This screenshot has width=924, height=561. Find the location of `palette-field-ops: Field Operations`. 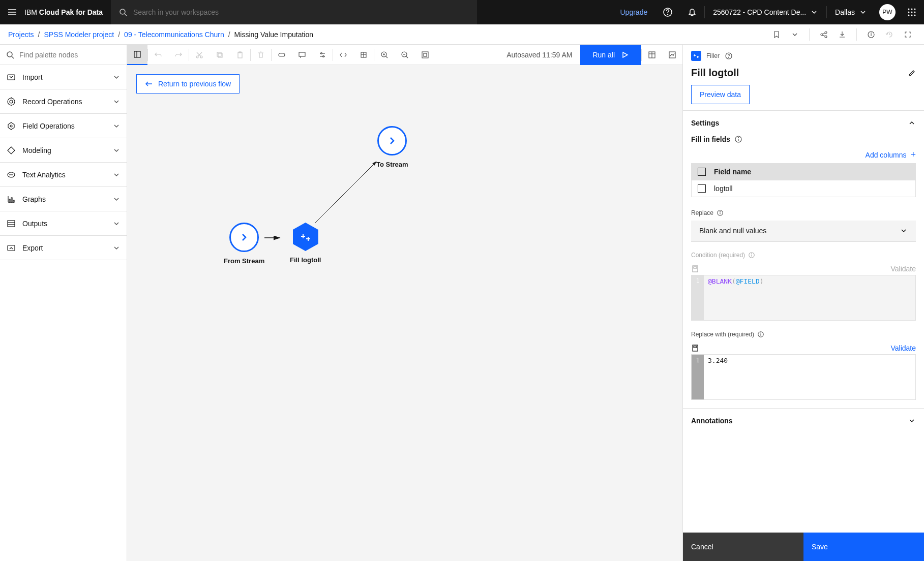

palette-field-ops: Field Operations is located at coordinates (63, 126).